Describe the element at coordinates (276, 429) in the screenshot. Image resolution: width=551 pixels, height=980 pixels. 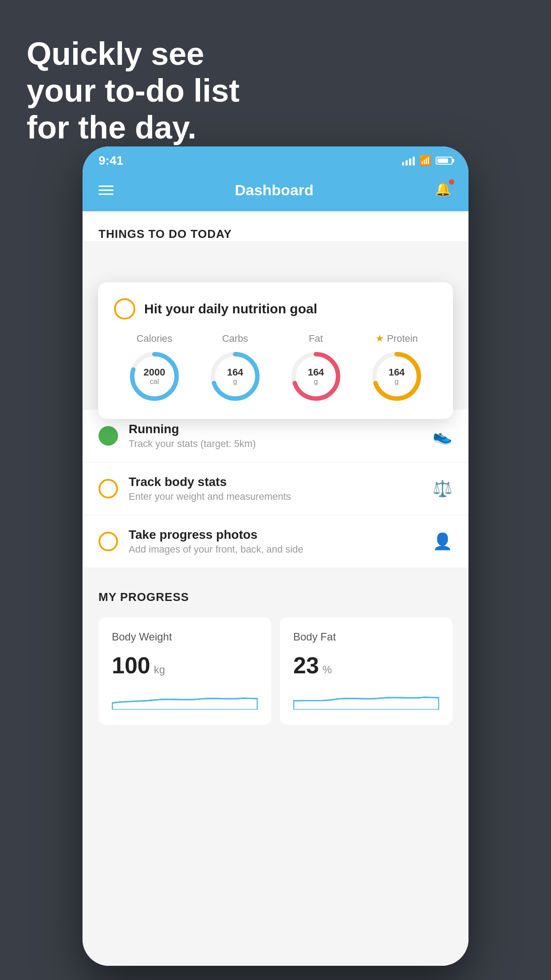
I see `running-name: Running` at that location.